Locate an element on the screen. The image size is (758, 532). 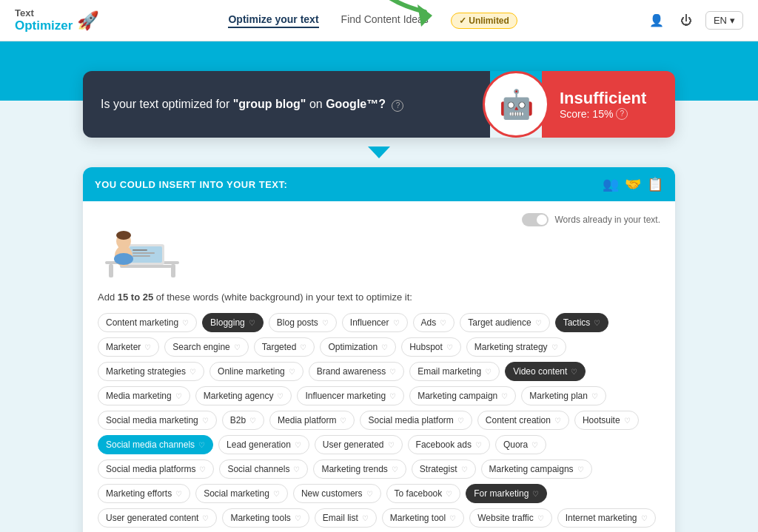
tag-item: Quora♡ is located at coordinates (521, 445).